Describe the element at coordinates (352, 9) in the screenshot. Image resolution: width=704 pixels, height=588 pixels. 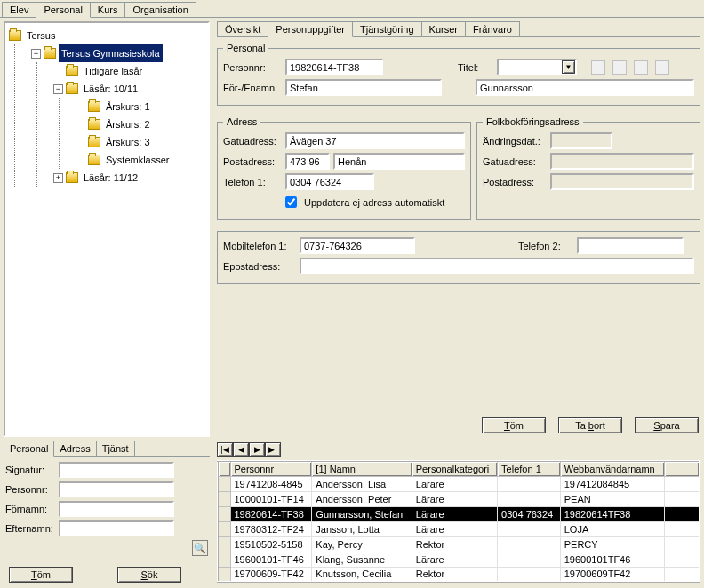
I see `main-tabs: Elev Personal Kurs Organisation` at that location.